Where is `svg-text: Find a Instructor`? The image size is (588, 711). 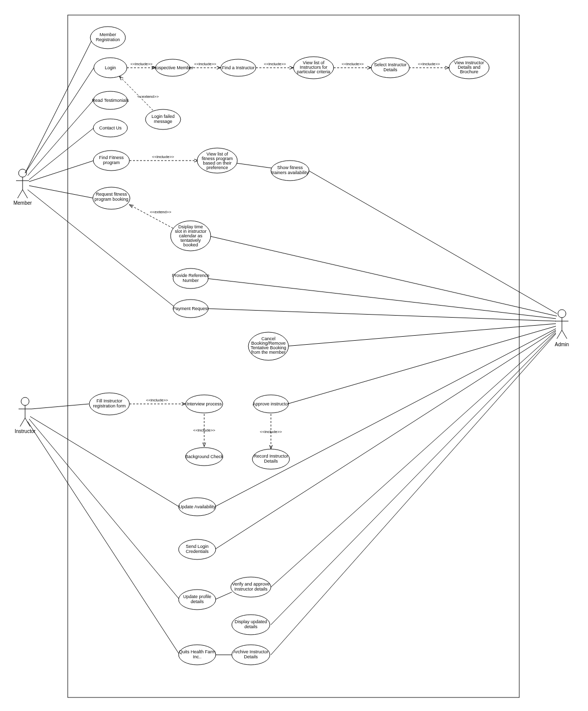
svg-text: Find a Instructor is located at coordinates (238, 68).